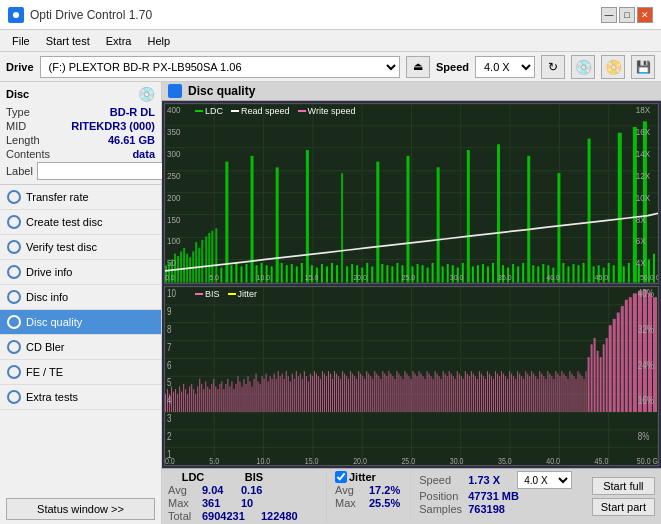 This screenshot has height=524, width=661. What do you see at coordinates (104, 171) in the screenshot?
I see `disc-label-input` at bounding box center [104, 171].